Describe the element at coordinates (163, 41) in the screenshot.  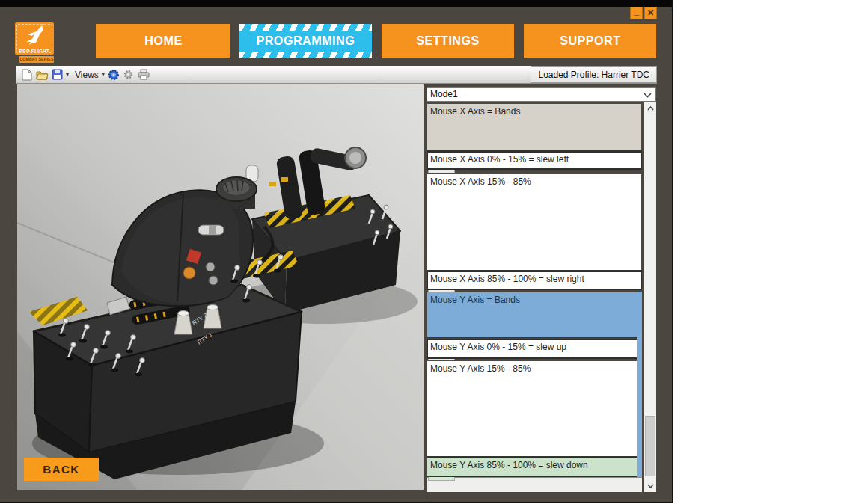
I see `tab-home: HOME` at that location.